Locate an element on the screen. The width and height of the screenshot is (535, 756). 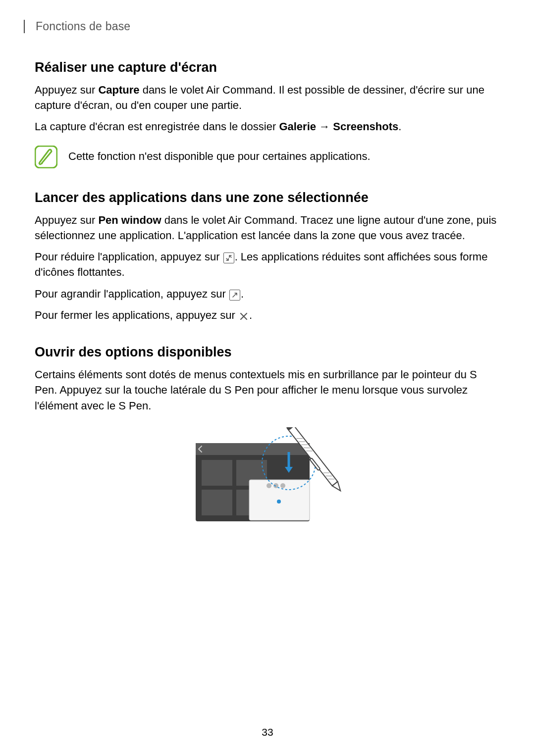
note-icon is located at coordinates (46, 157).